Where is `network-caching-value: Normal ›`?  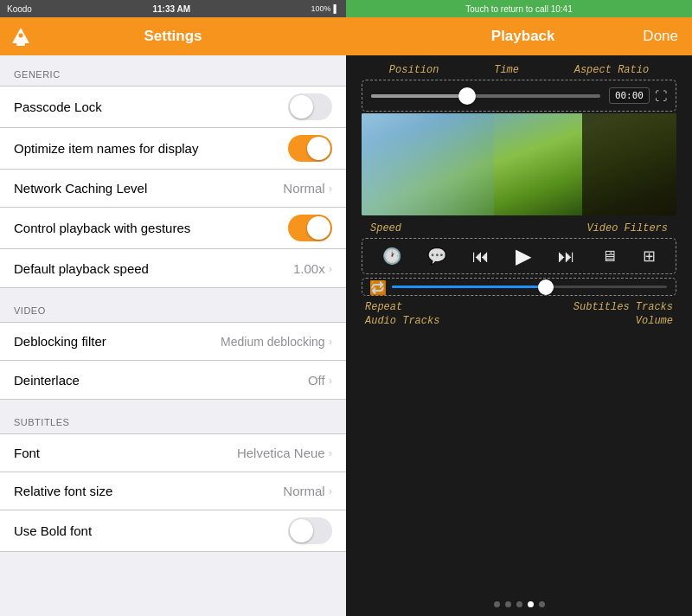
network-caching-value: Normal › is located at coordinates (308, 189).